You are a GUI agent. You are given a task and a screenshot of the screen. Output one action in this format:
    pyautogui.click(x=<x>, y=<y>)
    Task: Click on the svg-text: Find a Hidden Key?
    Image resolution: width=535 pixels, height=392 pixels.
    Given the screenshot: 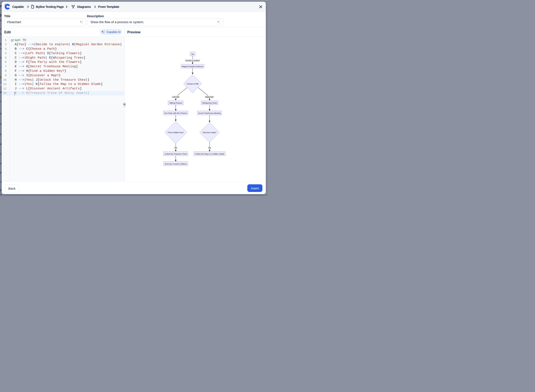 What is the action you would take?
    pyautogui.click(x=176, y=132)
    